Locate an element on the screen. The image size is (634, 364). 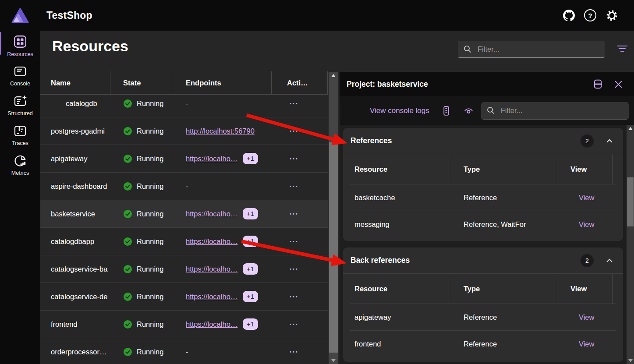
table-row: orderprocessor… Running - ⋯ is located at coordinates (184, 351).